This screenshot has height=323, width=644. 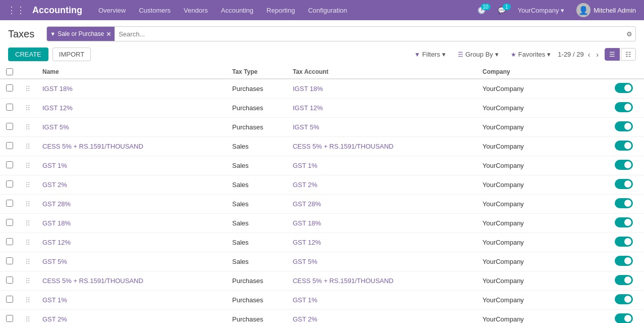 What do you see at coordinates (308, 89) in the screenshot?
I see `tax-account-link: IGST 18%` at bounding box center [308, 89].